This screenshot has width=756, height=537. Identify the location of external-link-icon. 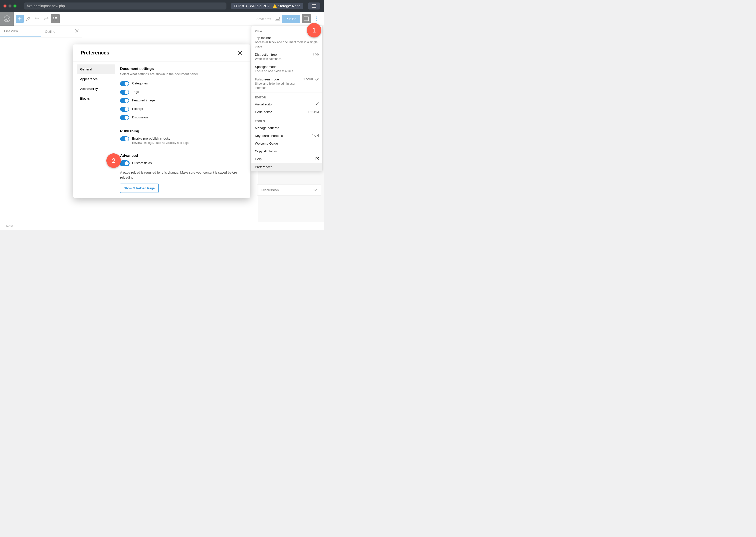
(317, 159).